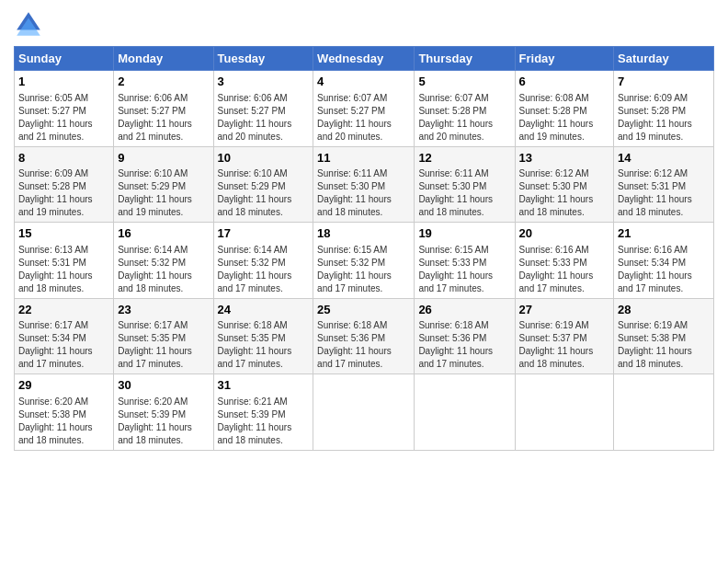  What do you see at coordinates (64, 310) in the screenshot?
I see `day-number: 22` at bounding box center [64, 310].